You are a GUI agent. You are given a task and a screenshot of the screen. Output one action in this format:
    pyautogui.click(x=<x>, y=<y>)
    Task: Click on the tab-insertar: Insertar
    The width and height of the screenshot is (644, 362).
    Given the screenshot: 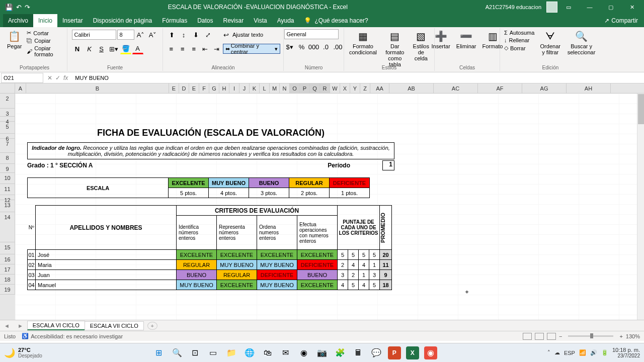 What is the action you would take?
    pyautogui.click(x=72, y=21)
    